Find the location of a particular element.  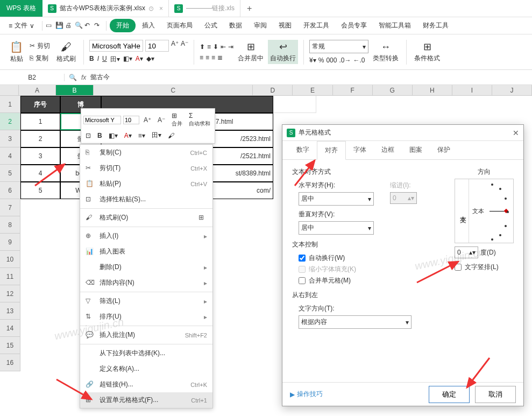

menu-cell-format: ⊞设置单元格格式(F)...Ctrl+1 is located at coordinates (146, 400).